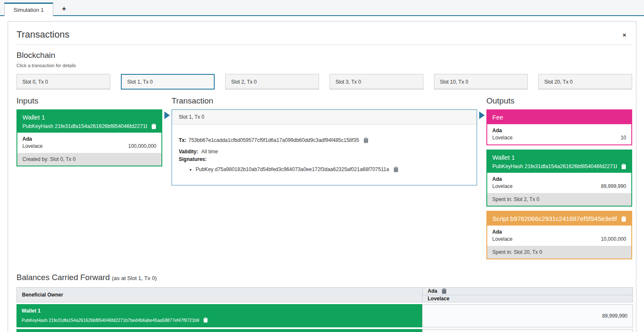 The width and height of the screenshot is (644, 332). What do you see at coordinates (559, 199) in the screenshot?
I see `spent-in-footer: Spent in: Slot 2, Tx 0` at bounding box center [559, 199].